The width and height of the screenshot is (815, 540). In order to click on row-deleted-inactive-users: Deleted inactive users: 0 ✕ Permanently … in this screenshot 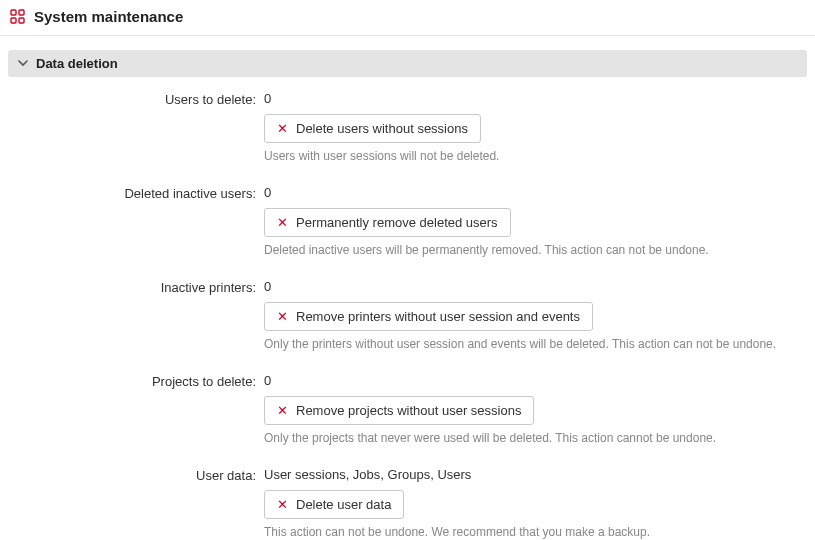, I will do `click(408, 221)`.